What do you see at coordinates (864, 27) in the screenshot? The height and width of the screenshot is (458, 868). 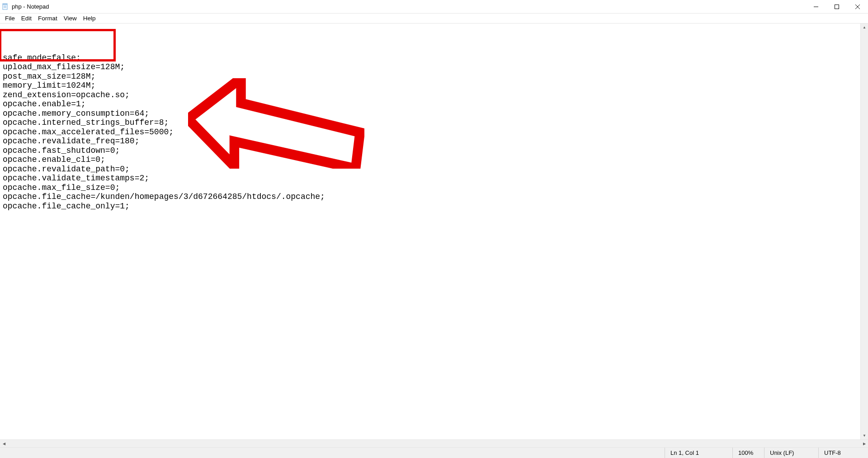 I see `scroll-up-arrow-icon: ▲` at bounding box center [864, 27].